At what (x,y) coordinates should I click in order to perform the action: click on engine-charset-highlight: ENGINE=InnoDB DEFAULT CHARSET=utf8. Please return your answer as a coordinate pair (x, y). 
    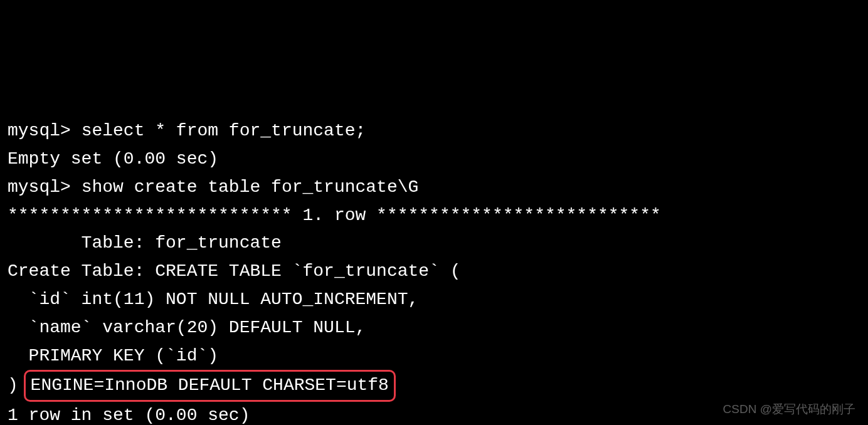
    Looking at the image, I should click on (209, 386).